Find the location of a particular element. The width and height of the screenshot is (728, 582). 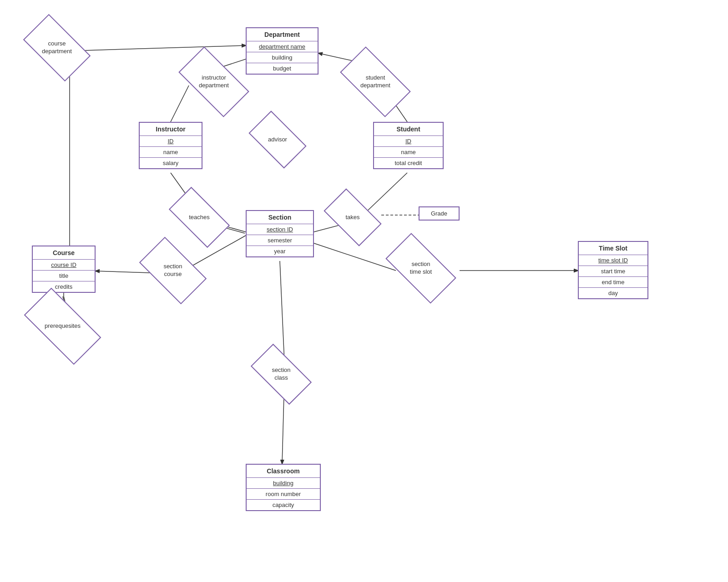

course-attr-credits: credits is located at coordinates (64, 286).